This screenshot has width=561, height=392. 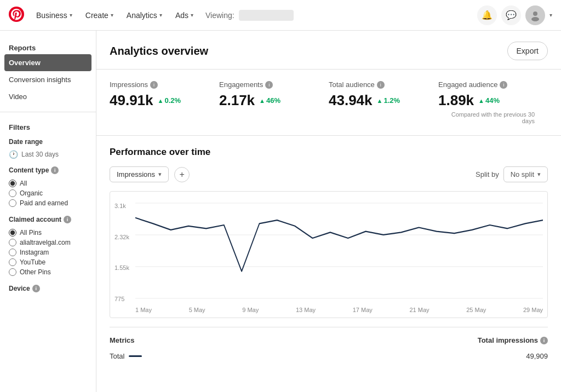 What do you see at coordinates (36, 289) in the screenshot?
I see `device-info-icon: i` at bounding box center [36, 289].